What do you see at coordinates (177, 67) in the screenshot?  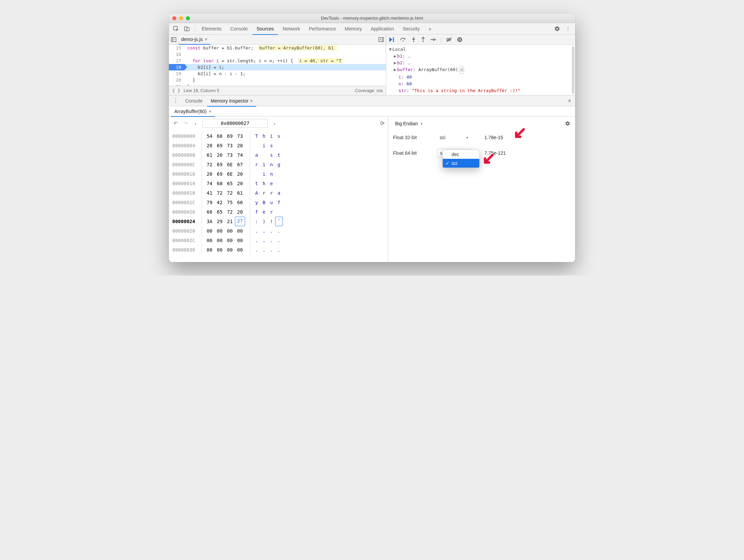 I see `current-line-number: 18` at bounding box center [177, 67].